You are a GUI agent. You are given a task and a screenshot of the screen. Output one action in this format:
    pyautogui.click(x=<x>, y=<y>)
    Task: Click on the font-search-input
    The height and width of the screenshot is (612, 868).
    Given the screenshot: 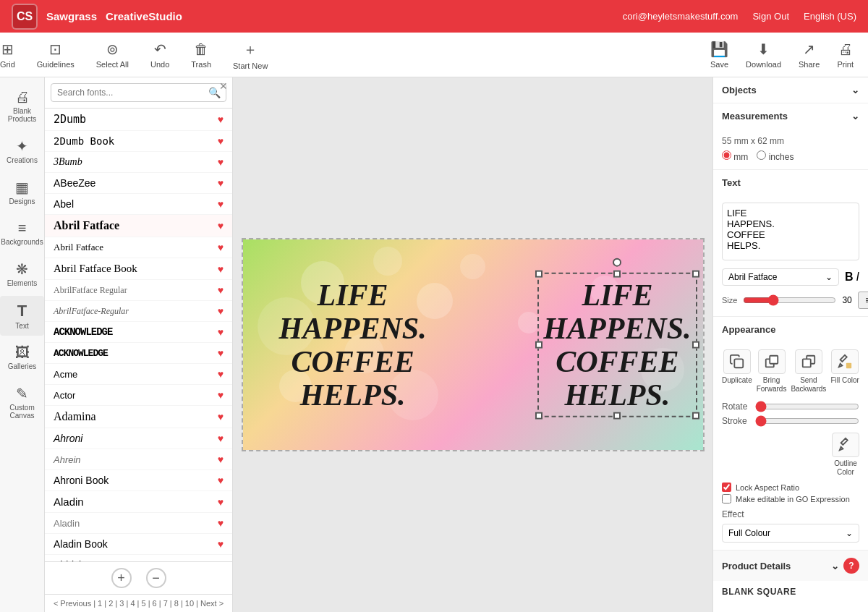 What is the action you would take?
    pyautogui.click(x=139, y=93)
    